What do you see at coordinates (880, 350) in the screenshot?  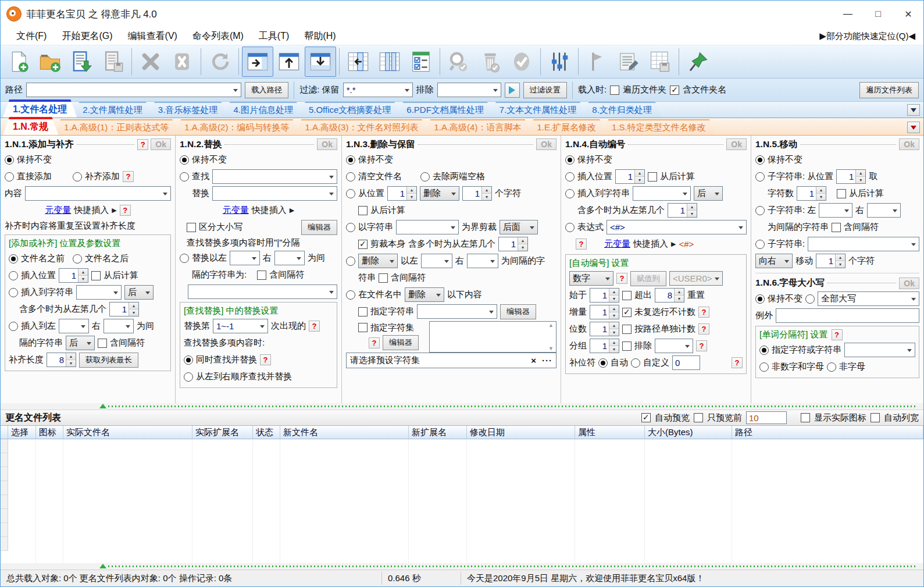 I see `spec-char-input` at bounding box center [880, 350].